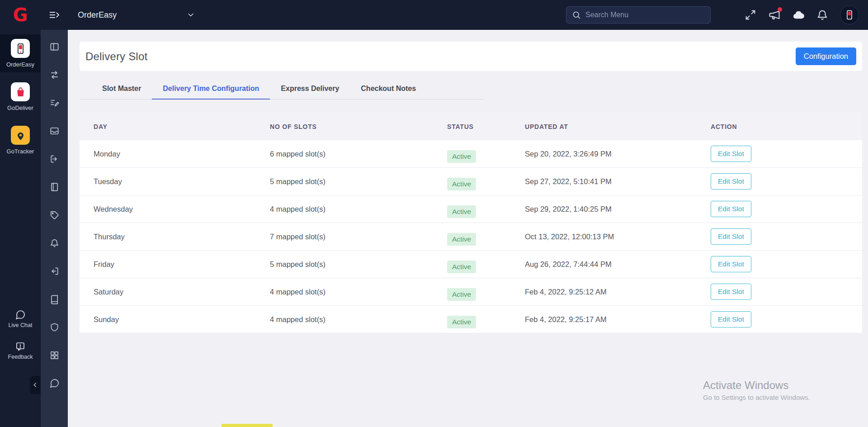 The width and height of the screenshot is (868, 427). I want to click on bottom-page-fragment, so click(247, 425).